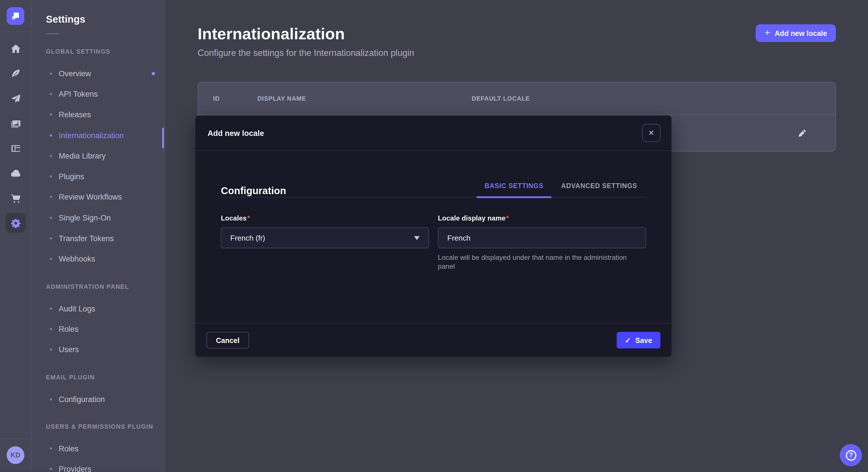 This screenshot has height=472, width=868. Describe the element at coordinates (236, 133) in the screenshot. I see `modal-title: Add new locale` at that location.